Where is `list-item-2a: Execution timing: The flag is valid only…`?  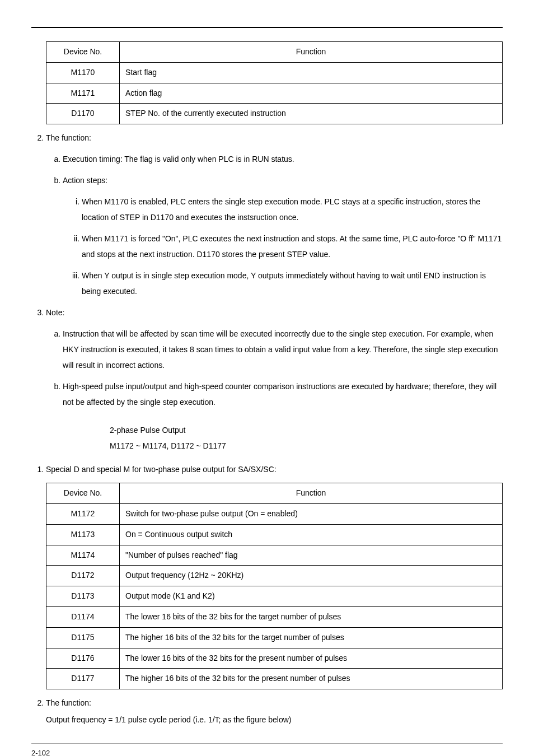 list-item-2a: Execution timing: The flag is valid only… is located at coordinates (283, 159).